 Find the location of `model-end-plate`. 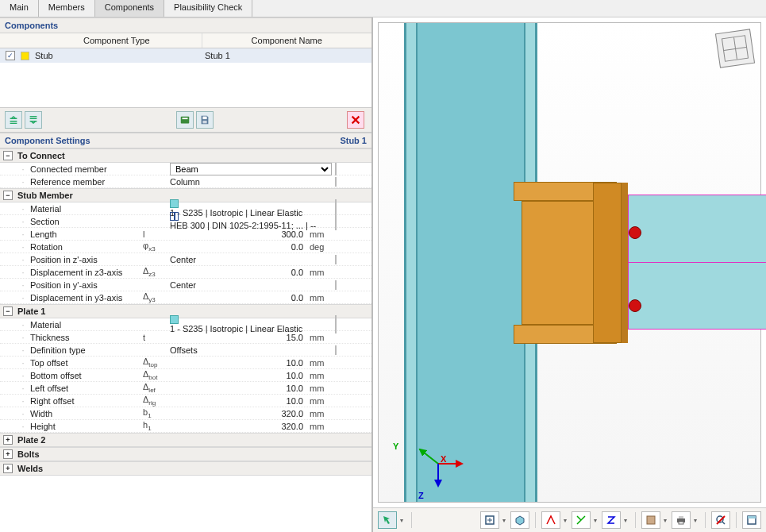

model-end-plate is located at coordinates (625, 263).